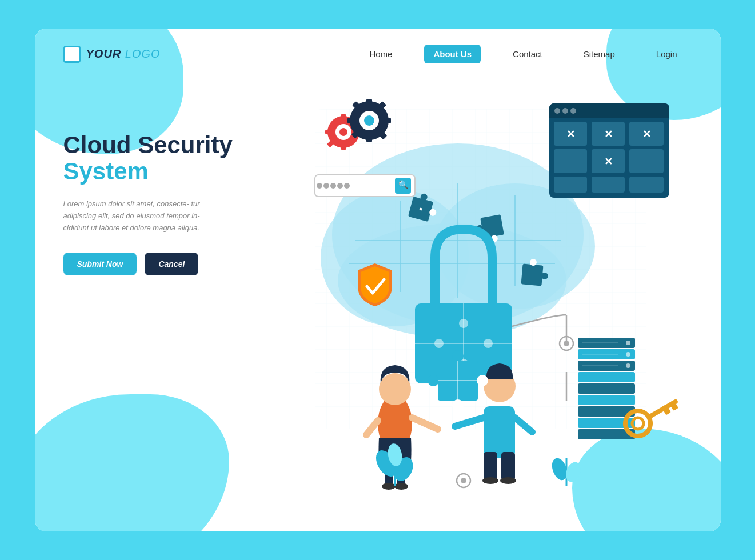 The width and height of the screenshot is (755, 560). What do you see at coordinates (104, 54) in the screenshot?
I see `logo-bold: YOUR` at bounding box center [104, 54].